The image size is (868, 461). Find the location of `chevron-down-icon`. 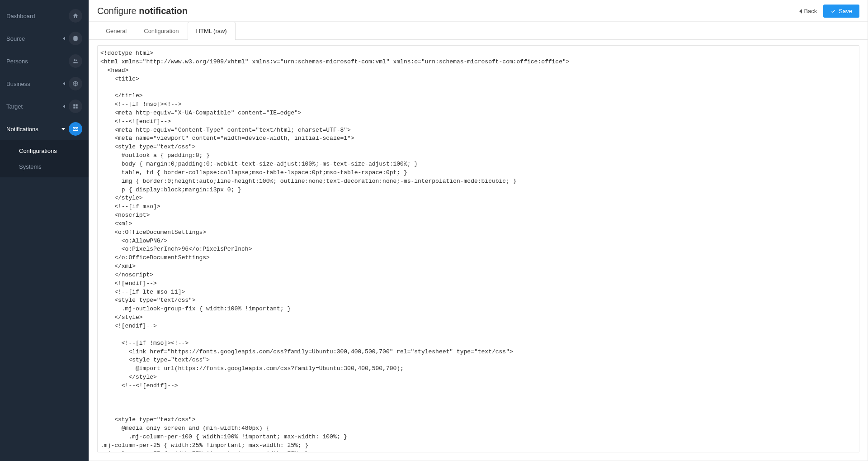

chevron-down-icon is located at coordinates (63, 129).